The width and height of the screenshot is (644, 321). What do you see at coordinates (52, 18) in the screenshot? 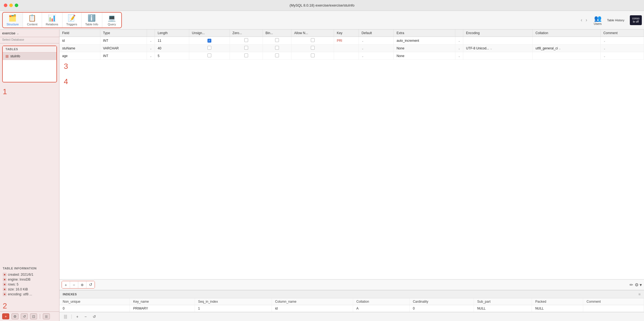
I see `relations-icon: 📊` at bounding box center [52, 18].